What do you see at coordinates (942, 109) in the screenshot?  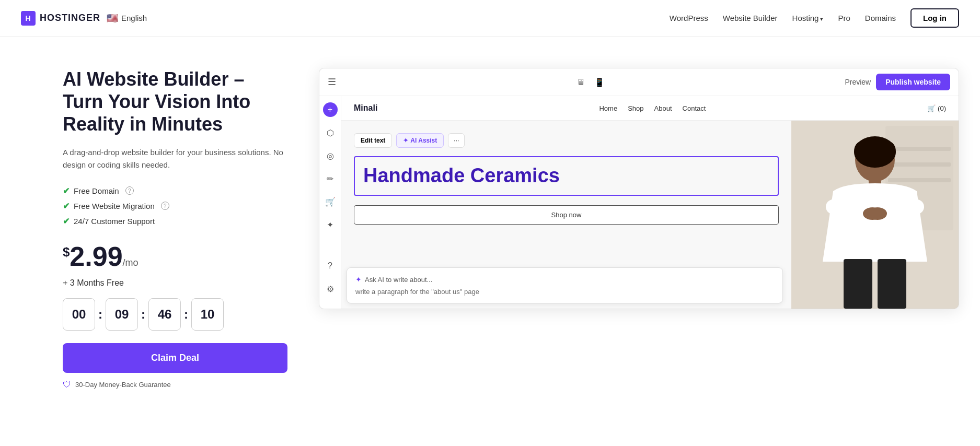 I see `cart-count: (0)` at bounding box center [942, 109].